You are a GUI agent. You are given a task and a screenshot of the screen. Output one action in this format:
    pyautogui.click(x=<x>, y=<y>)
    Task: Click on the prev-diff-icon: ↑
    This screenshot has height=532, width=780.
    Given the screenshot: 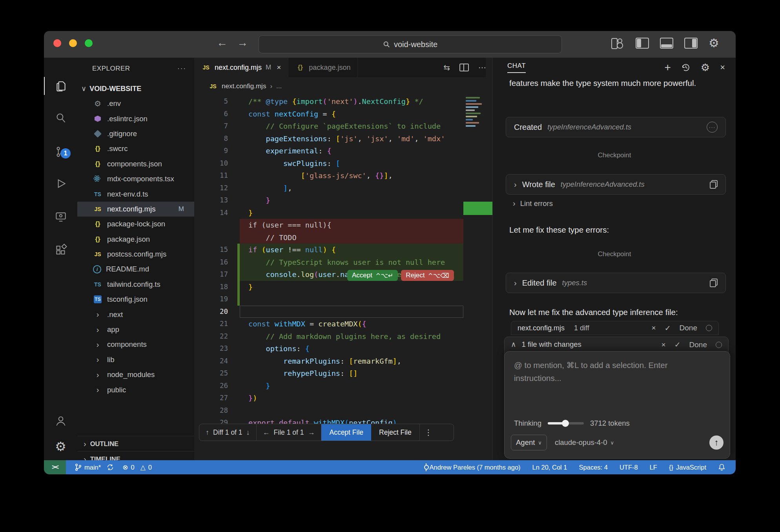 What is the action you would take?
    pyautogui.click(x=207, y=432)
    